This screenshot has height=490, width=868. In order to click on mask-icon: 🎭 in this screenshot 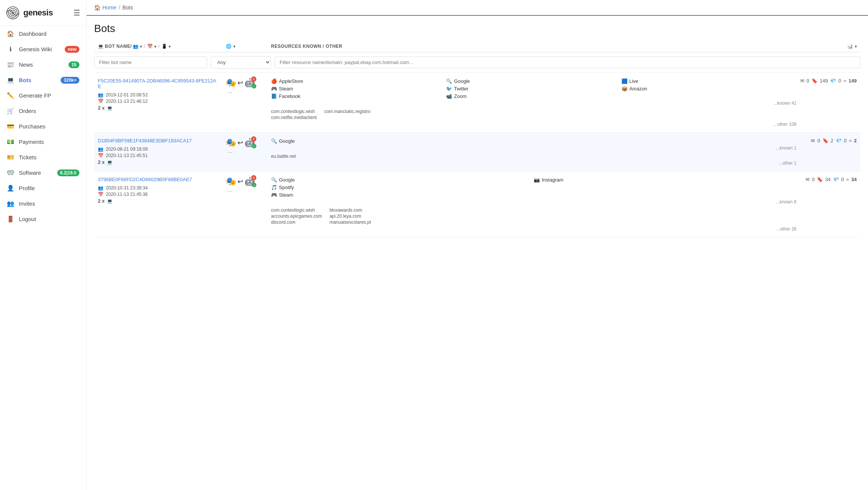, I will do `click(231, 143)`.